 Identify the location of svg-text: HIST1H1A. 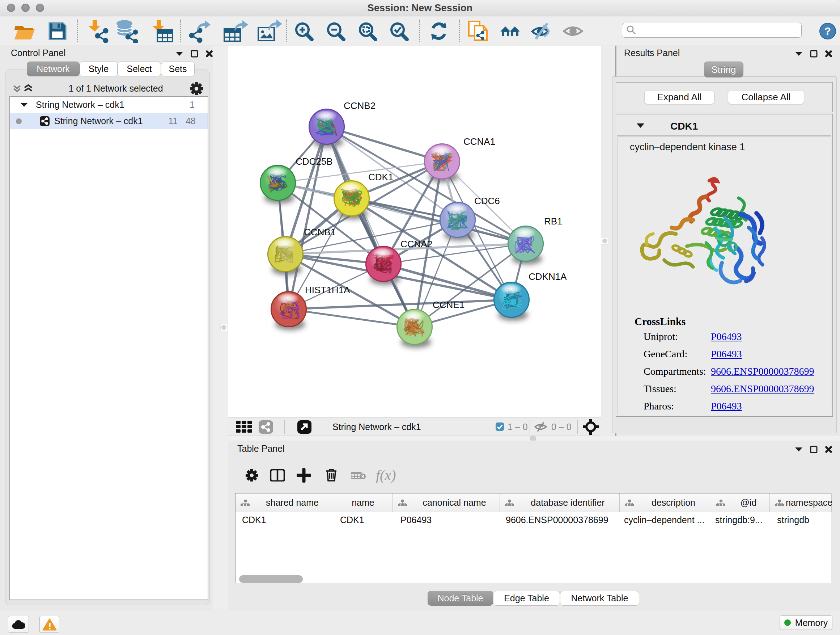
(327, 290).